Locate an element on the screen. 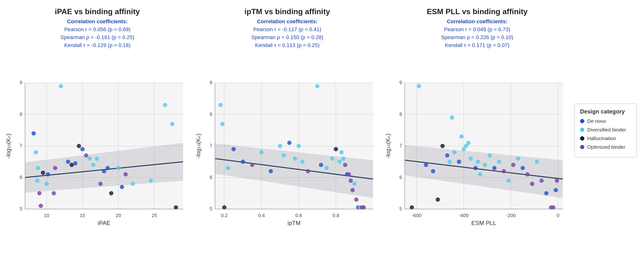 The width and height of the screenshot is (644, 261). y-label-ipae: -log₁₀(Kₙ) is located at coordinates (8, 146).